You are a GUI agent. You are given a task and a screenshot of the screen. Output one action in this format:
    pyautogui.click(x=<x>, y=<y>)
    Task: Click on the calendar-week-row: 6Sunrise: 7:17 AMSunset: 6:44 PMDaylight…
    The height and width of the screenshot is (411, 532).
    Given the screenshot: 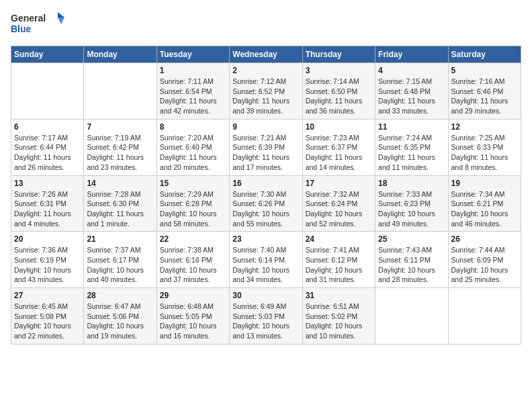 What is the action you would take?
    pyautogui.click(x=266, y=147)
    